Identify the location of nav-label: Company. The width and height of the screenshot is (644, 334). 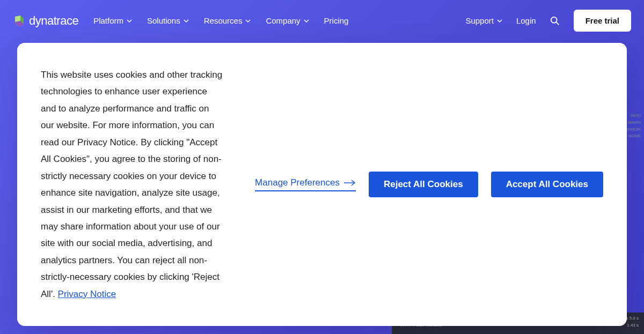
(283, 20).